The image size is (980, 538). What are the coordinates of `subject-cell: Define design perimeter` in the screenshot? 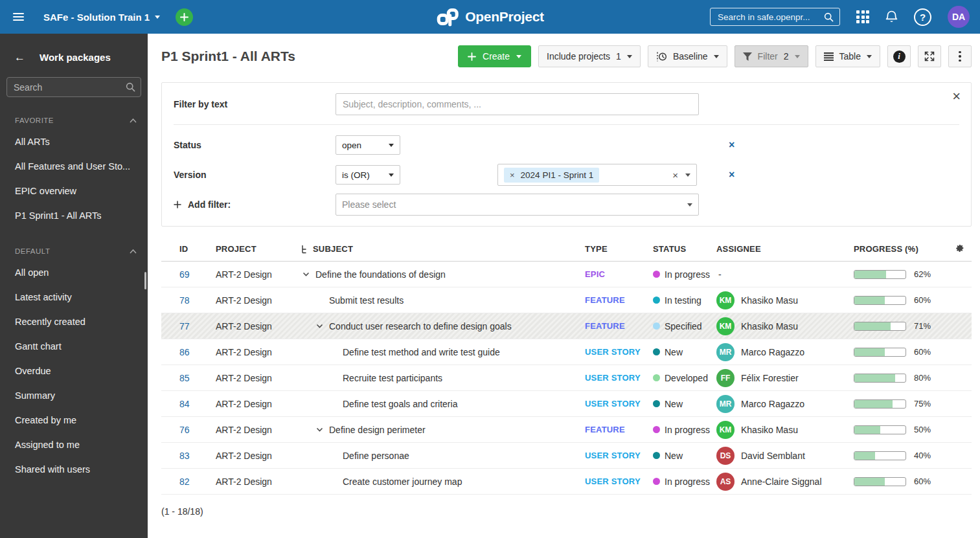 It's located at (439, 430).